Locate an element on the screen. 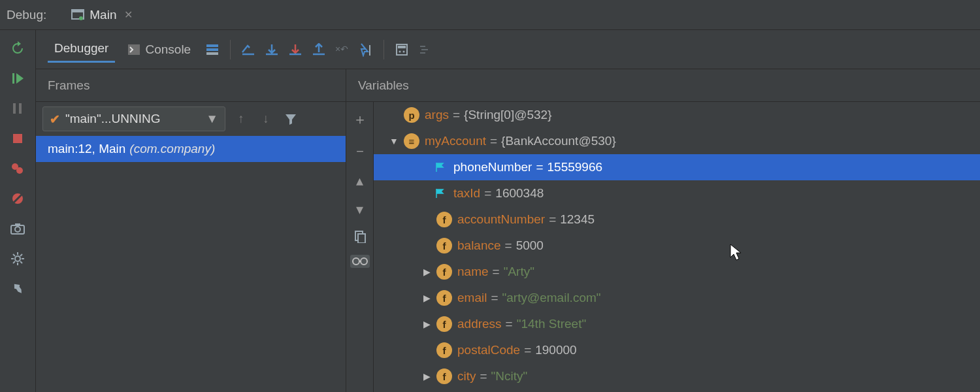 The image size is (980, 392). show-watches-icon is located at coordinates (360, 261).